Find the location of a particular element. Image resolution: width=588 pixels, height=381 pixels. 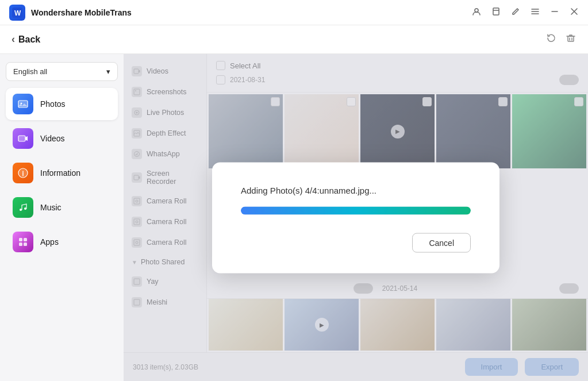

app-icon: W is located at coordinates (17, 13).